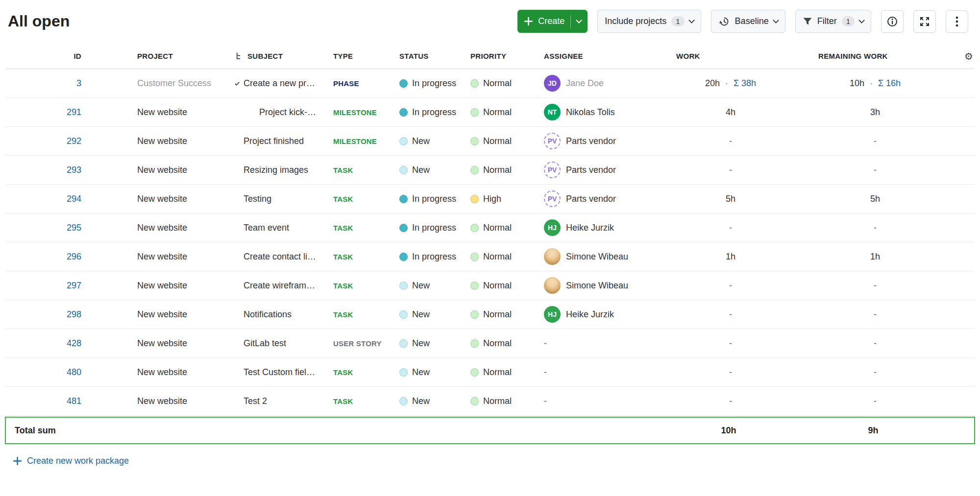  Describe the element at coordinates (490, 83) in the screenshot. I see `table-row: 3 Customer Success Create a new pr… PHAS…` at that location.